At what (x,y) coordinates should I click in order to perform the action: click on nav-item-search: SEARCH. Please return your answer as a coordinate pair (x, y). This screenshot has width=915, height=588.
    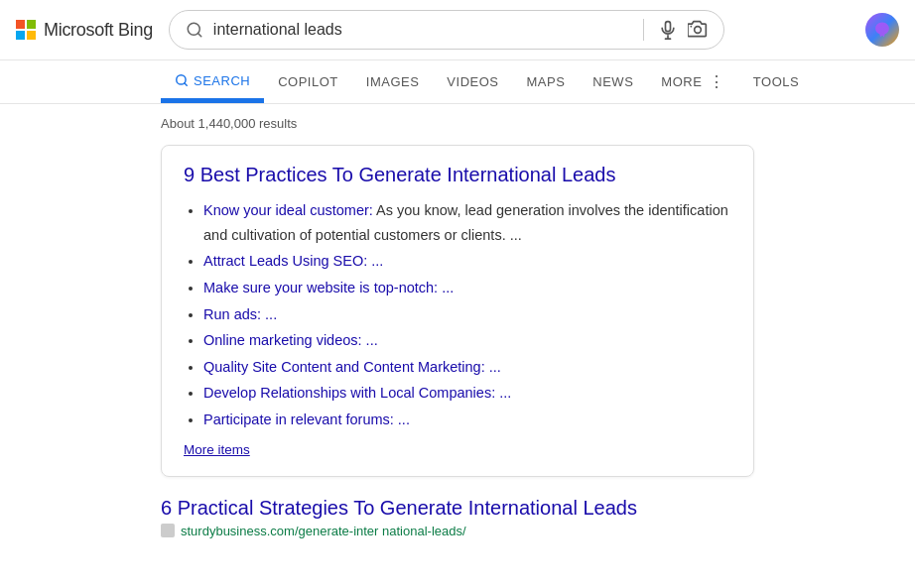
    Looking at the image, I should click on (212, 82).